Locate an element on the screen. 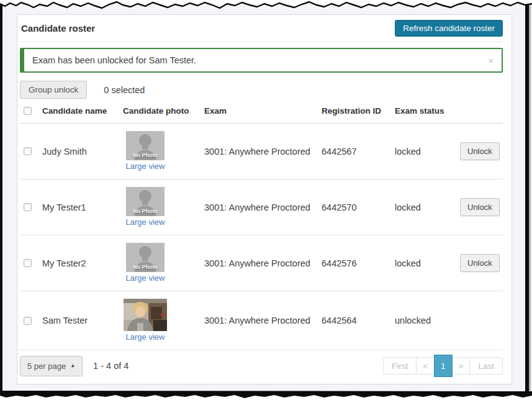 The height and width of the screenshot is (400, 532). per-page-label: 5 per page is located at coordinates (47, 366).